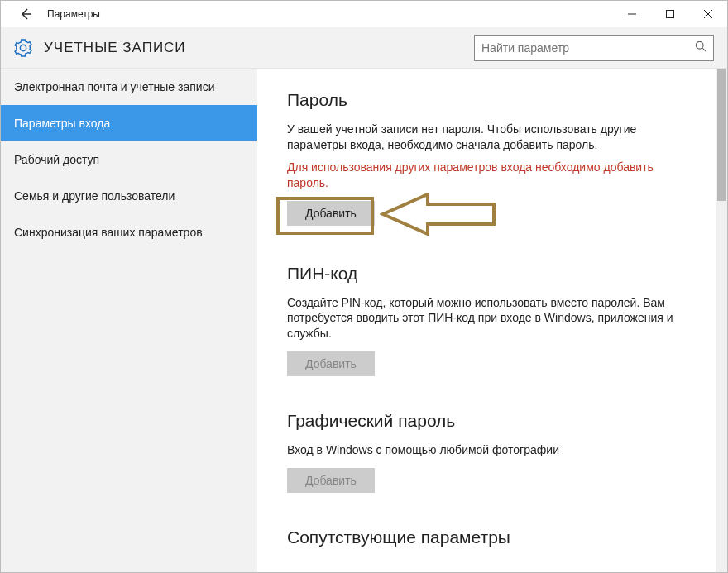  What do you see at coordinates (708, 14) in the screenshot?
I see `close-button` at bounding box center [708, 14].